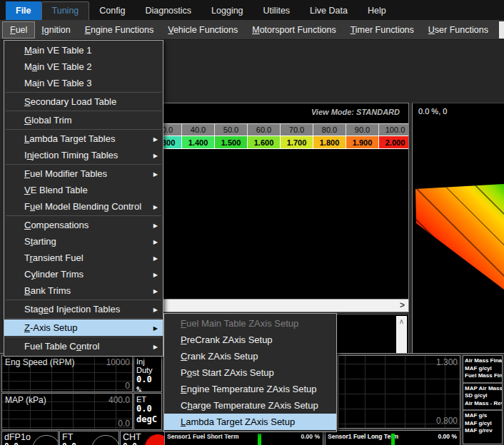 The height and width of the screenshot is (445, 504). I want to click on eng-speed-max: 10000, so click(119, 362).